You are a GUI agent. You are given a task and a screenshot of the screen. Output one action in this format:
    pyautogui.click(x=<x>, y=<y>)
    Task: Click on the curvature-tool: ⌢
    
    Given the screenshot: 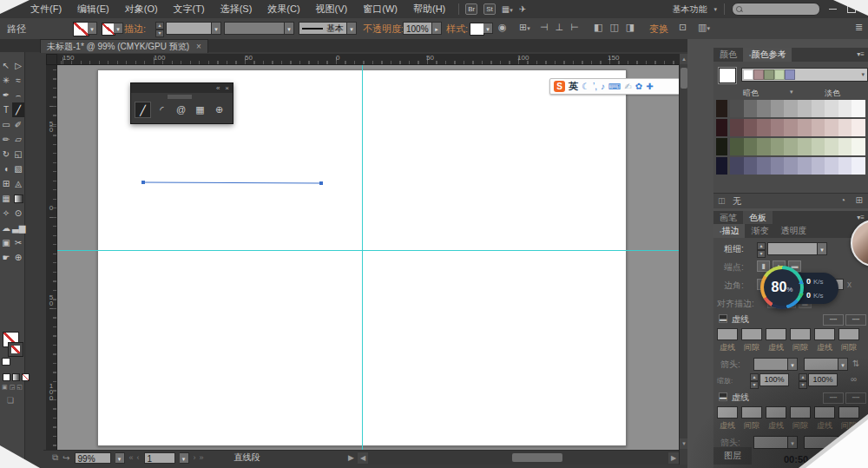 What is the action you would take?
    pyautogui.click(x=18, y=96)
    